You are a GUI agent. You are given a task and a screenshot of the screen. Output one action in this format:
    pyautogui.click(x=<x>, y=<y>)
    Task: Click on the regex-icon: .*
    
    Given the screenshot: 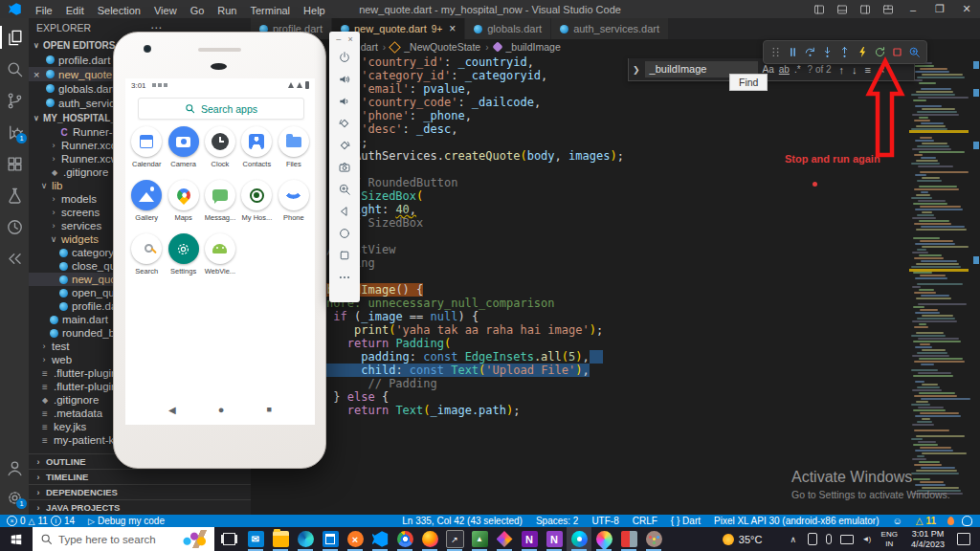 What is the action you would take?
    pyautogui.click(x=798, y=69)
    